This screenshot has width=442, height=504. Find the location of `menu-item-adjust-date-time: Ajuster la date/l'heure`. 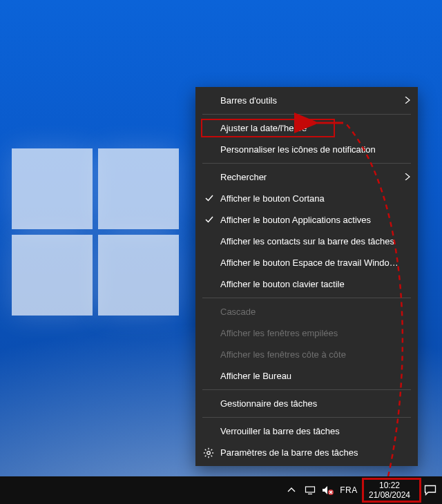

menu-item-adjust-date-time: Ajuster la date/l'heure is located at coordinates (307, 128).